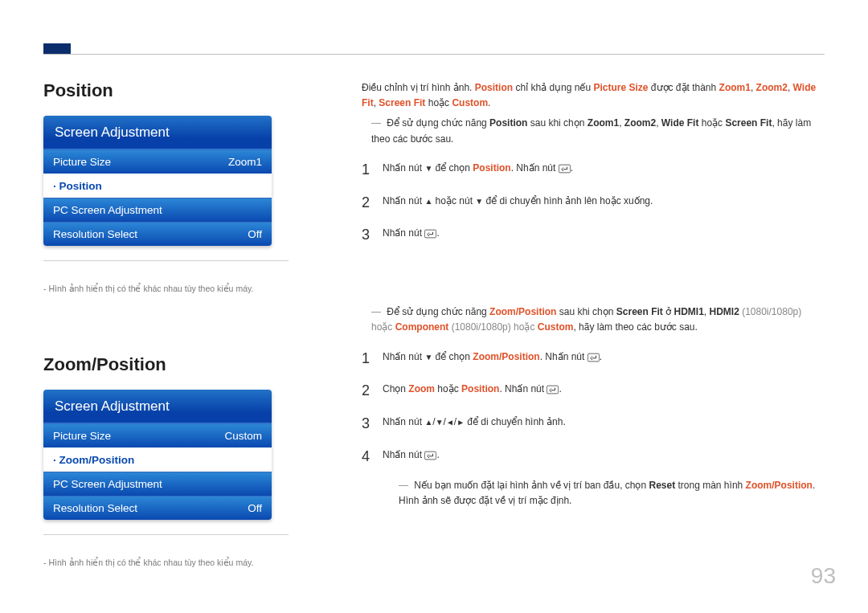 The image size is (868, 613). I want to click on step-number: 3, so click(372, 424).